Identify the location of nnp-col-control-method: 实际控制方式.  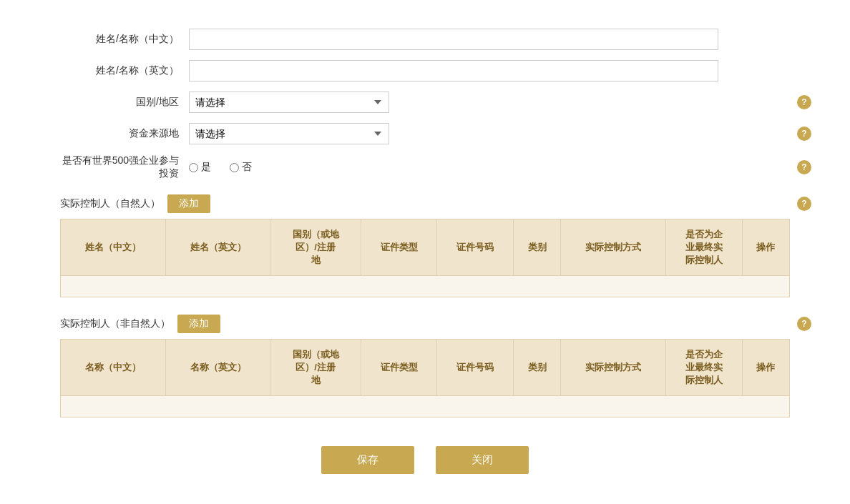
(614, 367).